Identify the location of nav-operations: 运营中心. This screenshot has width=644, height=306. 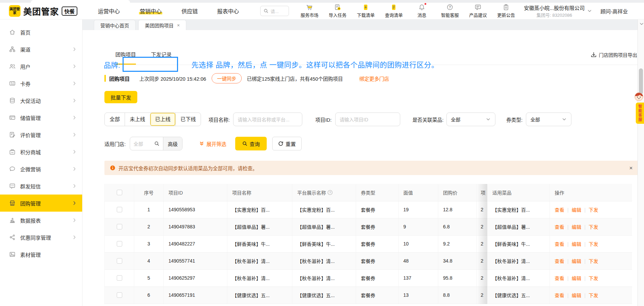
(109, 11).